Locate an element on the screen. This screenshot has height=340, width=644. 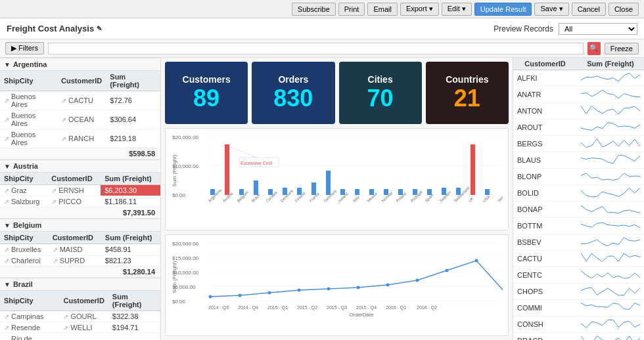
ship-city-cell: ⇗Campinas is located at coordinates (30, 316).